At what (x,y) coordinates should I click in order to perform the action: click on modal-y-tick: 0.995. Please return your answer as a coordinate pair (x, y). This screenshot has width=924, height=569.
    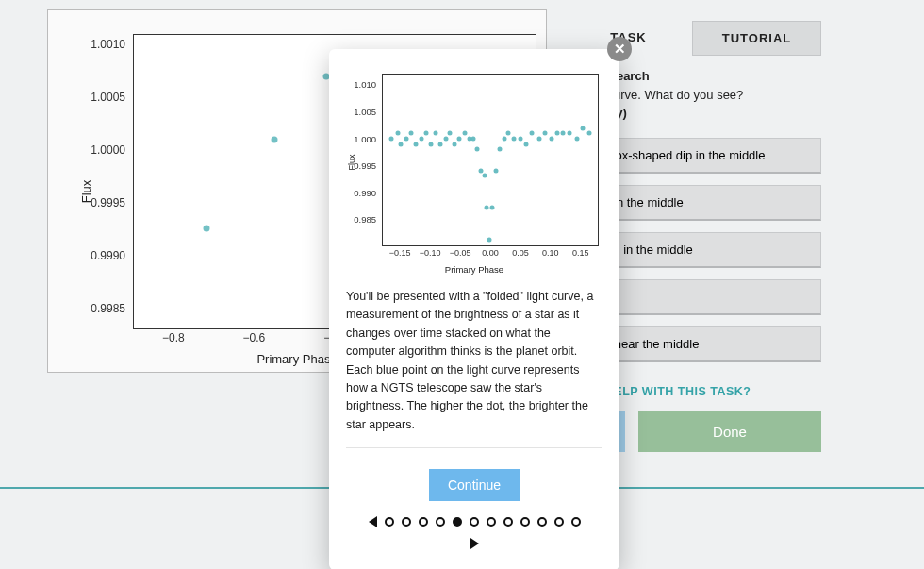
    Looking at the image, I should click on (365, 166).